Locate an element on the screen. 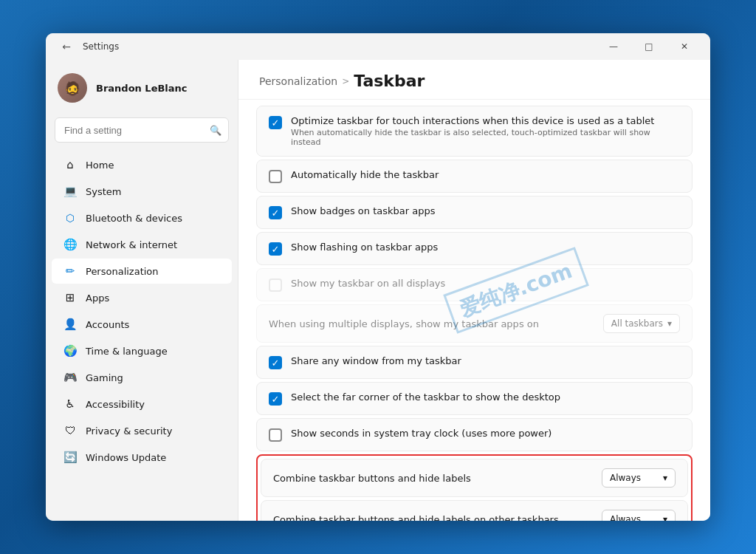 The image size is (756, 554). sidebar-item-personalization: ✏ Personalization is located at coordinates (142, 271).